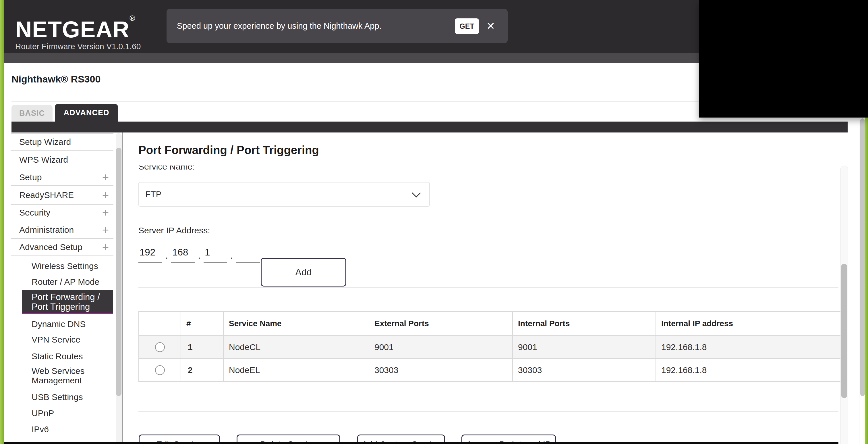 The image size is (868, 444). What do you see at coordinates (154, 194) in the screenshot?
I see `service-name-selected-value: FTP` at bounding box center [154, 194].